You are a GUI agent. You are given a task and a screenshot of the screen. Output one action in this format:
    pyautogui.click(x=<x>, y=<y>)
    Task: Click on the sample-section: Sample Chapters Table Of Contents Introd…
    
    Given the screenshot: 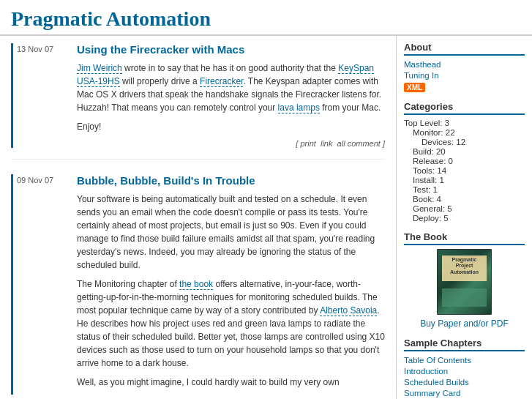 What is the action you would take?
    pyautogui.click(x=464, y=368)
    